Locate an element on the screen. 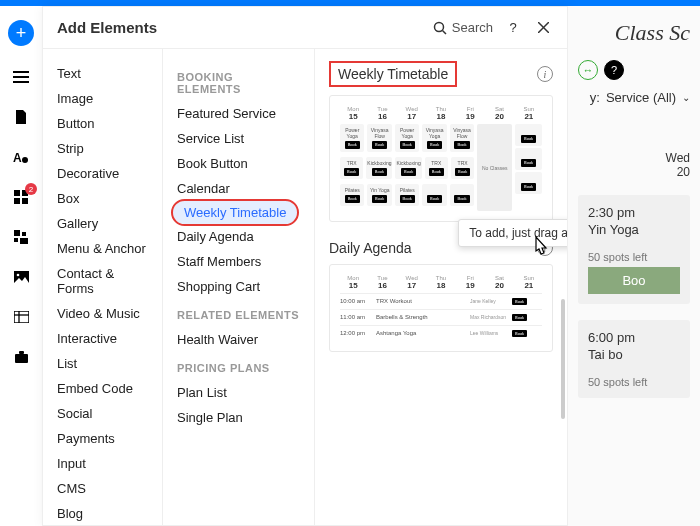 This screenshot has width=700, height=526. section-icon is located at coordinates (21, 77).